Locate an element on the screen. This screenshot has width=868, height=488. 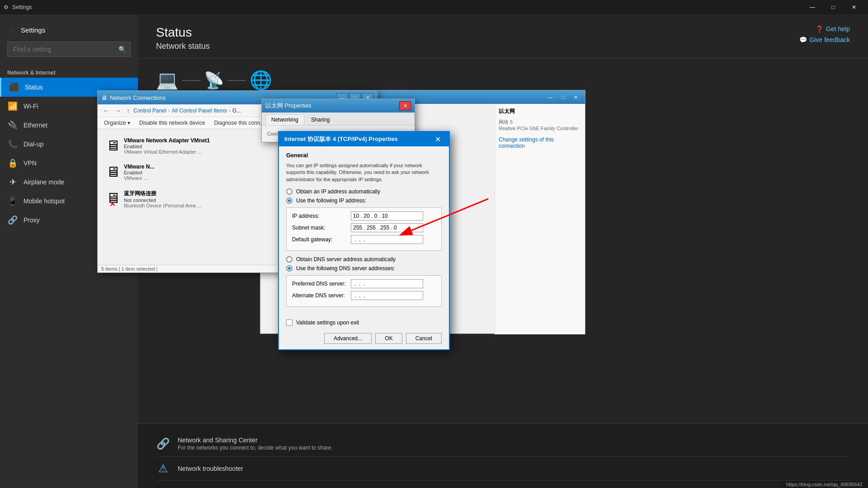
advanced-button: Advanced... is located at coordinates (348, 338).